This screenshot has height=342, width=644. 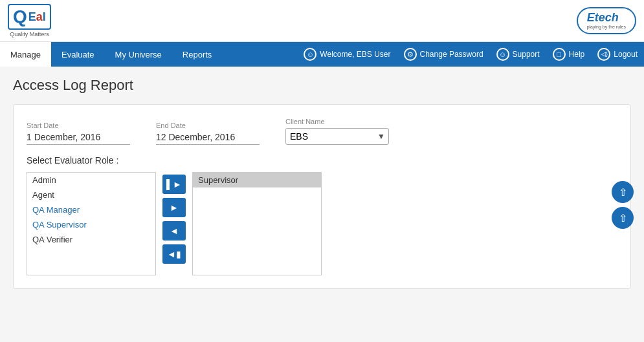 What do you see at coordinates (208, 138) in the screenshot?
I see `end-date-value: 12 December, 2016` at bounding box center [208, 138].